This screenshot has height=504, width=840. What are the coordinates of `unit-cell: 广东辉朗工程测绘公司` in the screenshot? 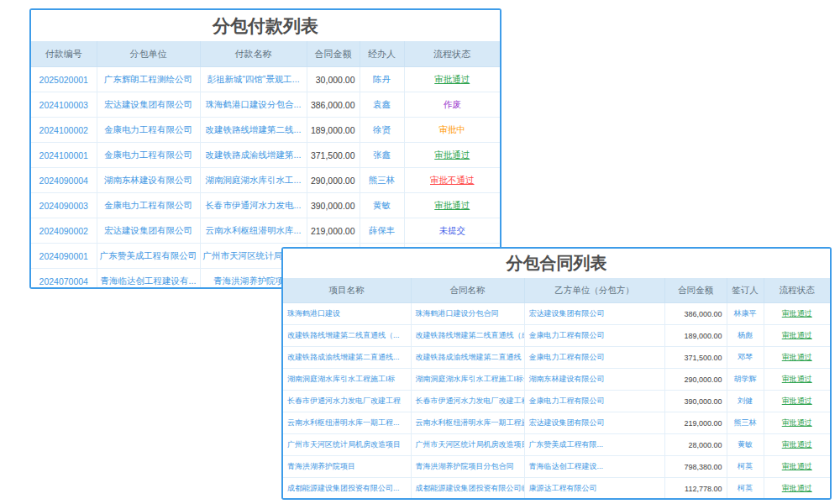 It's located at (148, 80).